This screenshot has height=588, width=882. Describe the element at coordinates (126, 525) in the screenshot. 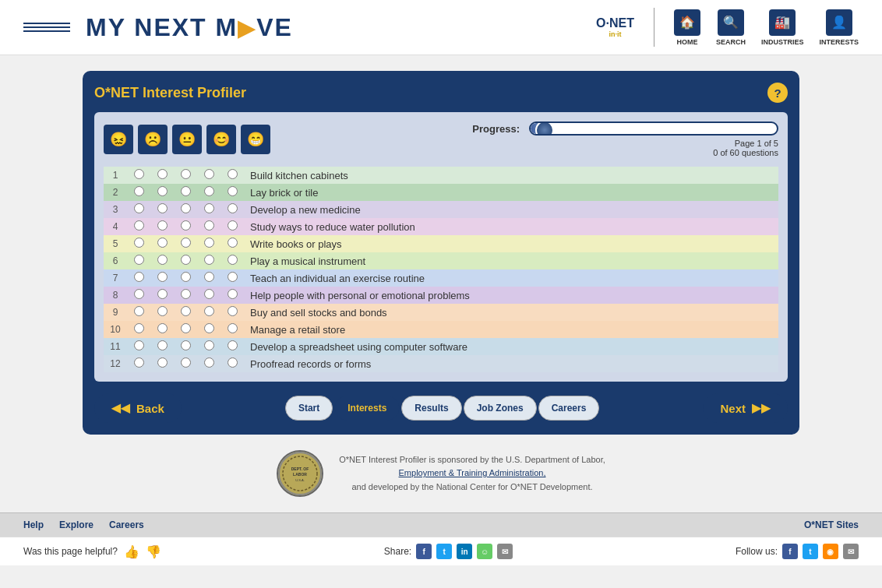

I see `footer-careers: Careers` at that location.